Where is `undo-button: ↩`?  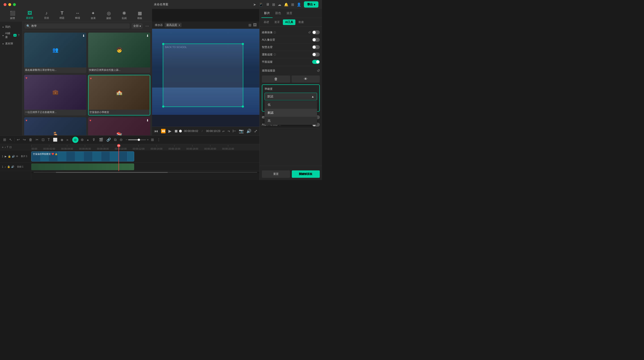
undo-button: ↩ is located at coordinates (18, 140).